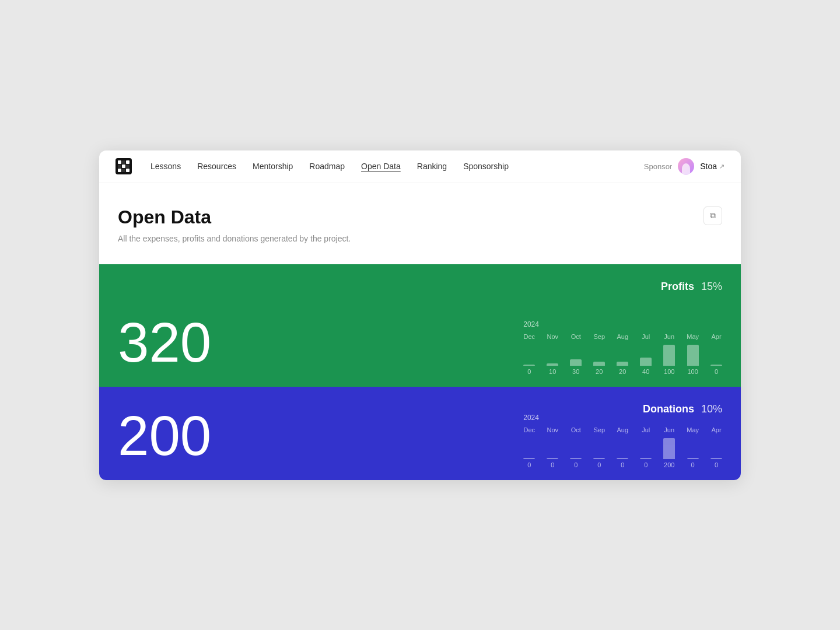 The image size is (840, 630). Describe the element at coordinates (686, 166) in the screenshot. I see `avatar` at that location.